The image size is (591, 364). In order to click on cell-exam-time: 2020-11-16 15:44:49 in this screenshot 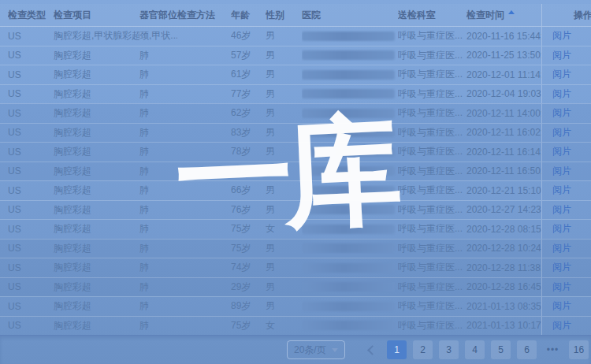, I will do `click(504, 36)`.